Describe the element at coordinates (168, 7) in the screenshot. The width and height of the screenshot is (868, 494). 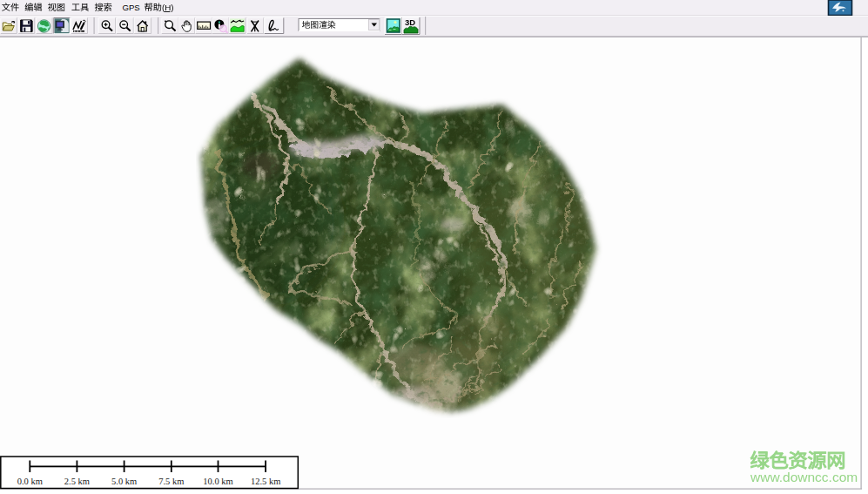
I see `svg-text: (H)` at that location.